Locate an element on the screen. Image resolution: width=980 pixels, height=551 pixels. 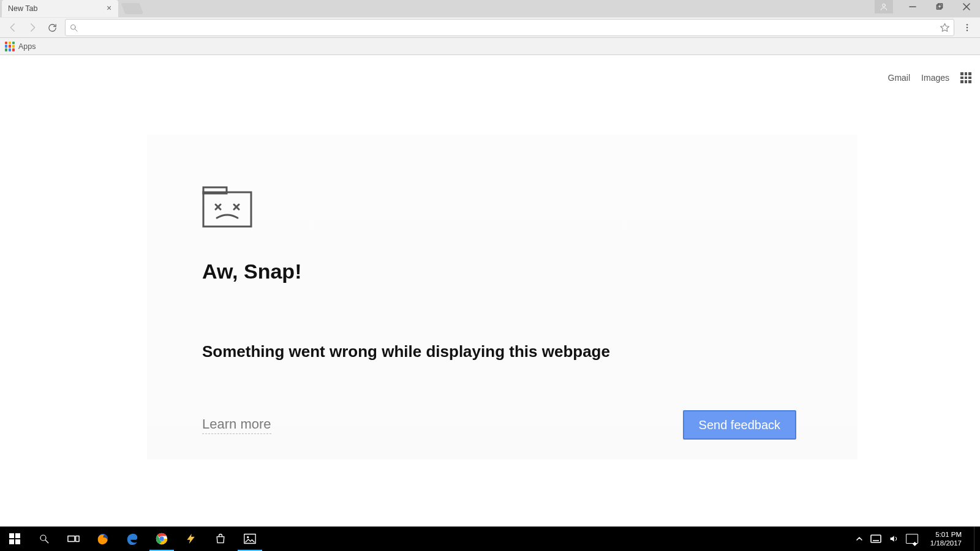
edge-icon is located at coordinates (132, 539).